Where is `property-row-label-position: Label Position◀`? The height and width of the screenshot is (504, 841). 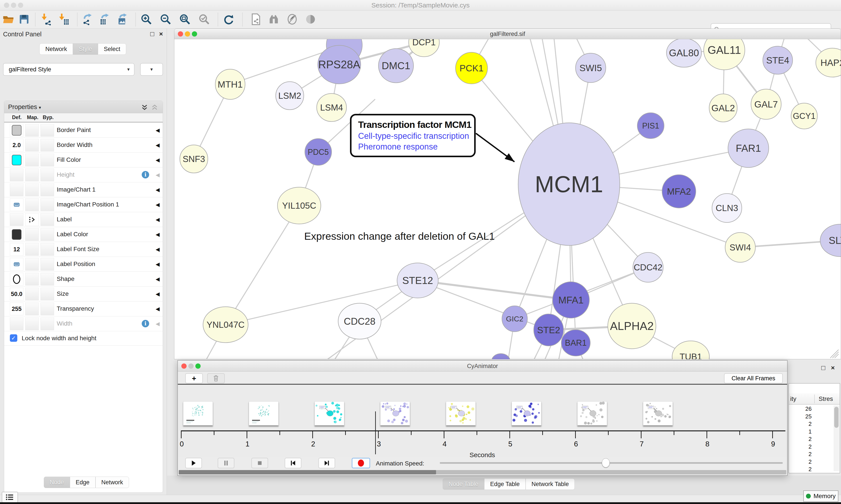
property-row-label-position: Label Position◀ is located at coordinates (84, 264).